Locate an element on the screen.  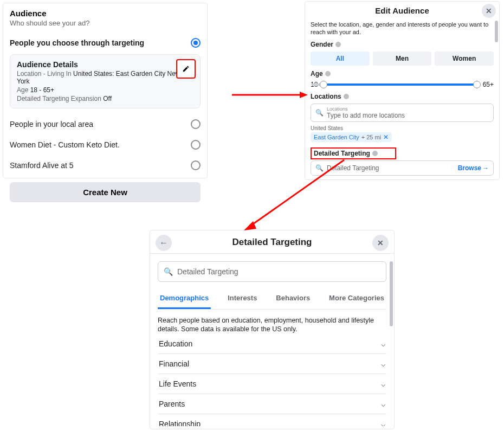
dte-value: Off is located at coordinates (107, 99).